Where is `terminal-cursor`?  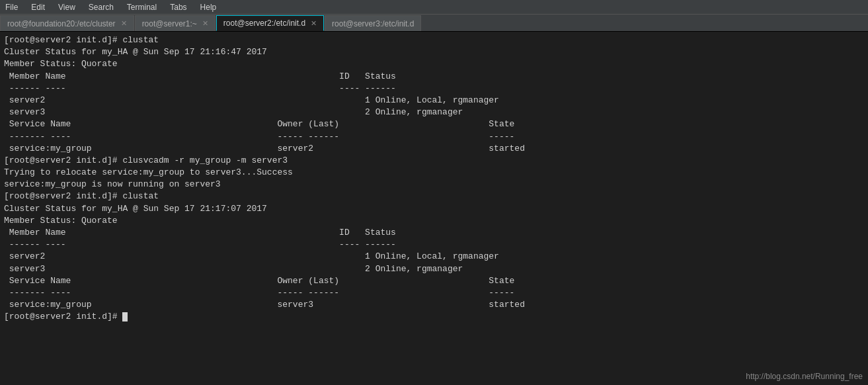 terminal-cursor is located at coordinates (125, 317).